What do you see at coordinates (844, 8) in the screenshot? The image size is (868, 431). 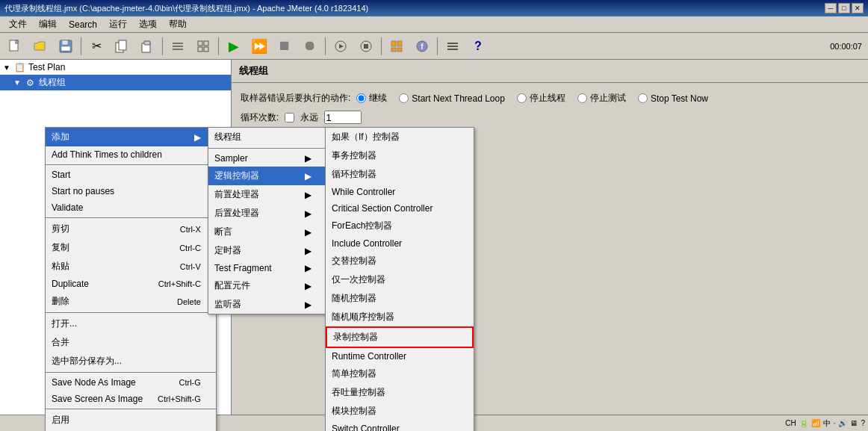 I see `maximize-button: □` at bounding box center [844, 8].